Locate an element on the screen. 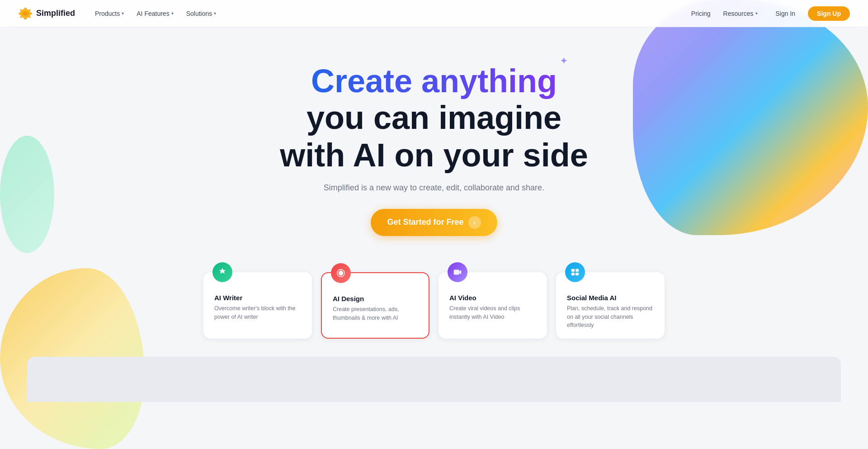 The width and height of the screenshot is (868, 449). card-icon-social-media is located at coordinates (575, 272).